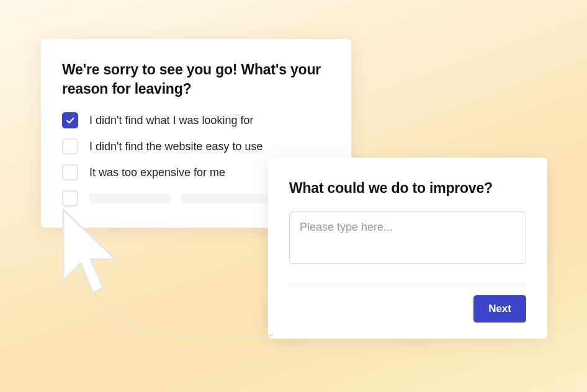 This screenshot has width=587, height=392. Describe the element at coordinates (176, 146) in the screenshot. I see `option-label: I didn't find the website easy to use` at that location.